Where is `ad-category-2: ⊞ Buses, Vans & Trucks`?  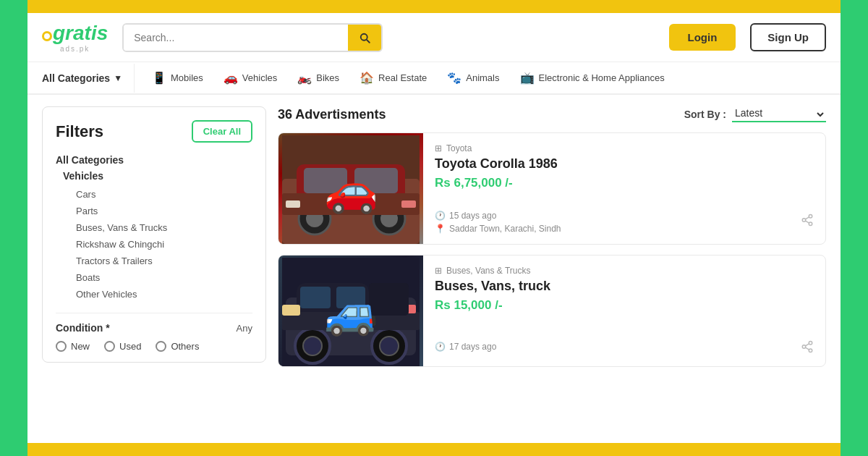 ad-category-2: ⊞ Buses, Vans & Trucks is located at coordinates (624, 271).